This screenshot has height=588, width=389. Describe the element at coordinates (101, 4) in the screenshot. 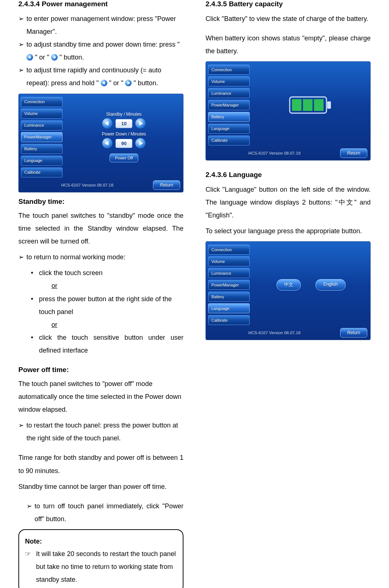

I see `section-heading-power-management: 2.4.3.4 Power management` at that location.